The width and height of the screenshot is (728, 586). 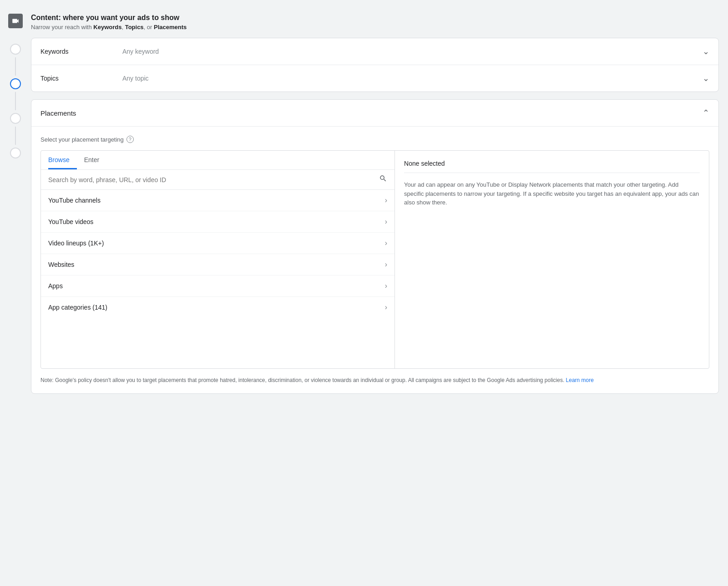 What do you see at coordinates (15, 101) in the screenshot?
I see `step-list` at bounding box center [15, 101].